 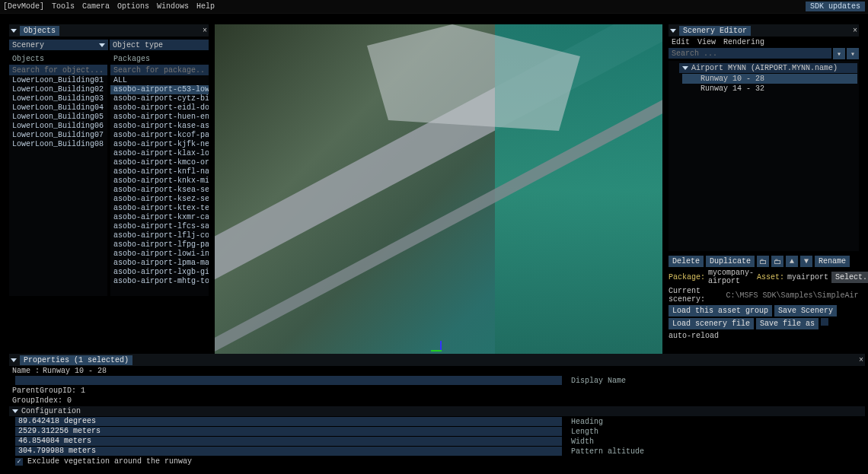 What do you see at coordinates (777, 262) in the screenshot?
I see `folder2-icon: 🗀` at bounding box center [777, 262].